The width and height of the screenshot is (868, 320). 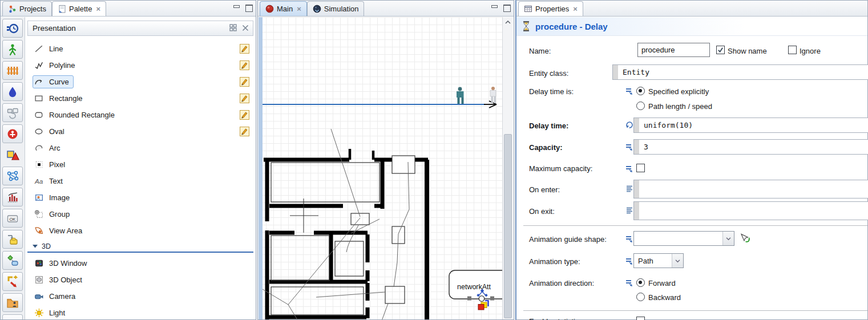 I want to click on cross-marker, so click(x=304, y=216).